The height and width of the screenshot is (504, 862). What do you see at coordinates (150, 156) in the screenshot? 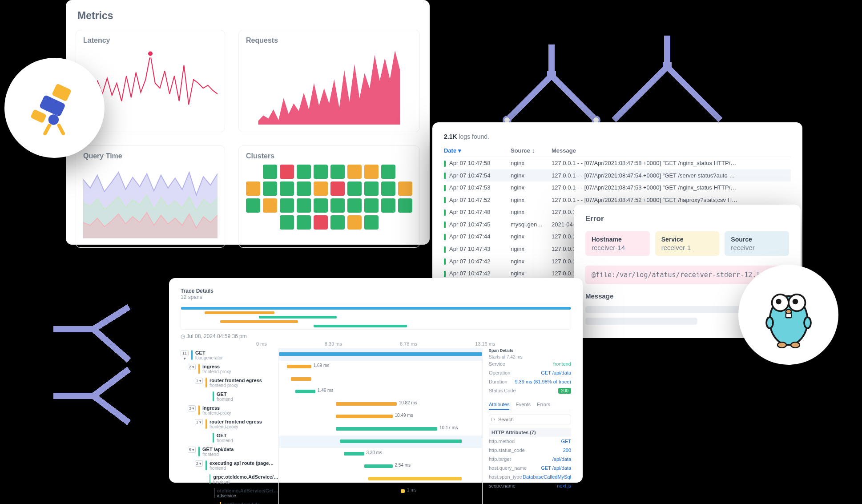
I see `card-title: Query Time` at bounding box center [150, 156].